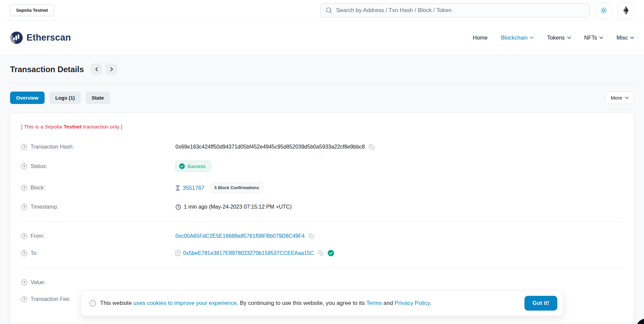 Image resolution: width=644 pixels, height=324 pixels. Describe the element at coordinates (47, 69) in the screenshot. I see `page-title: Transaction Details` at that location.